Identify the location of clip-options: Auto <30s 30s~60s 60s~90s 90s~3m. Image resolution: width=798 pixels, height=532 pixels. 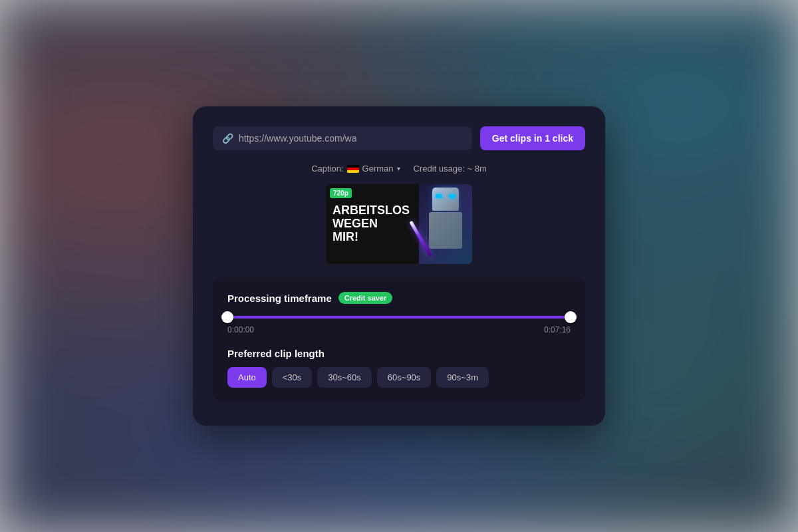
(399, 378).